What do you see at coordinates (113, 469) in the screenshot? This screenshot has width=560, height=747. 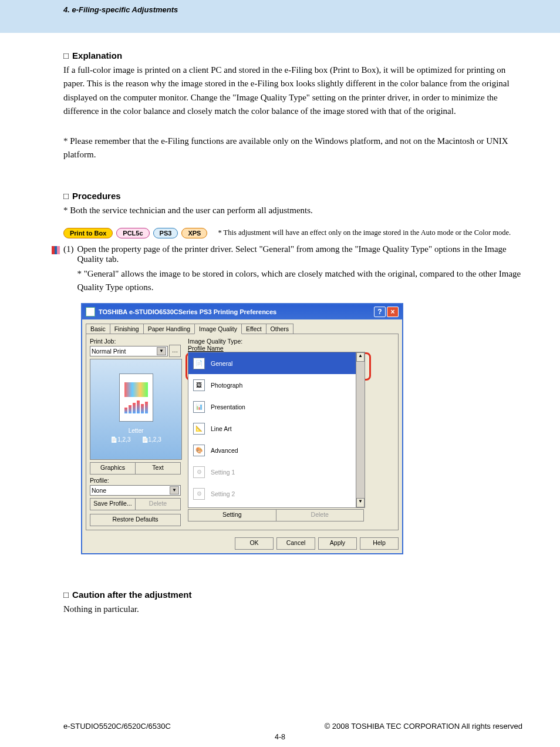 I see `graphics-button: Graphics` at bounding box center [113, 469].